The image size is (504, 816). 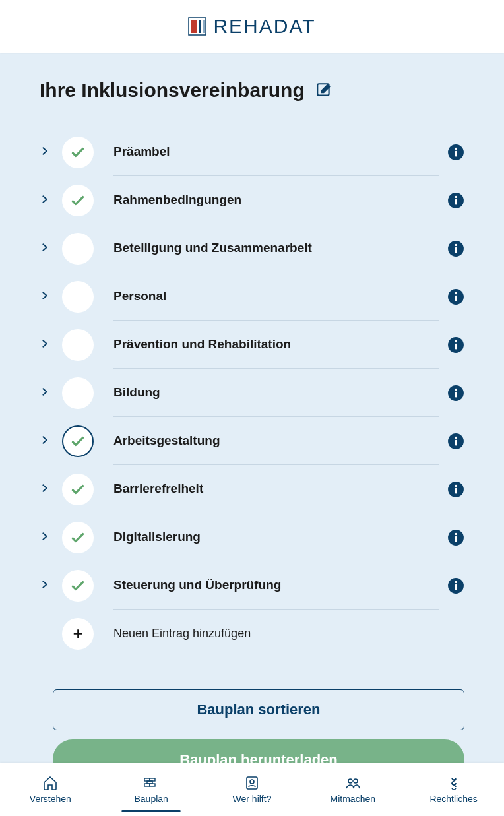 What do you see at coordinates (252, 489) in the screenshot?
I see `section-item: Barrierefreiheit` at bounding box center [252, 489].